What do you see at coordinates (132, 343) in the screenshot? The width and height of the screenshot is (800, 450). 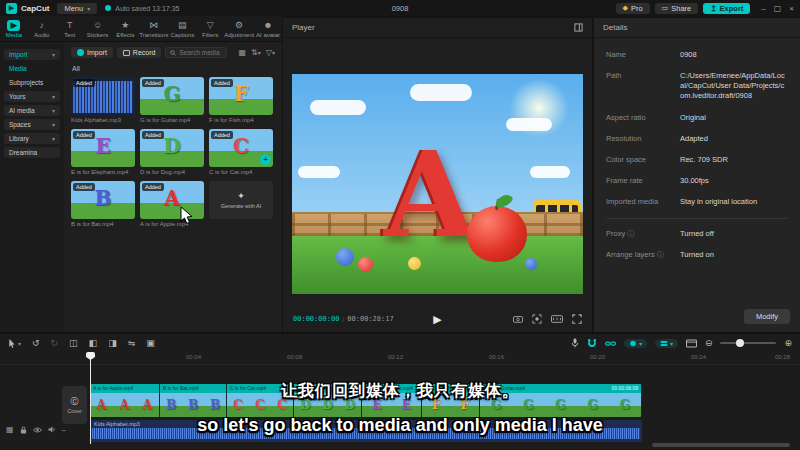 I see `mirror-button: ⇋` at bounding box center [132, 343].